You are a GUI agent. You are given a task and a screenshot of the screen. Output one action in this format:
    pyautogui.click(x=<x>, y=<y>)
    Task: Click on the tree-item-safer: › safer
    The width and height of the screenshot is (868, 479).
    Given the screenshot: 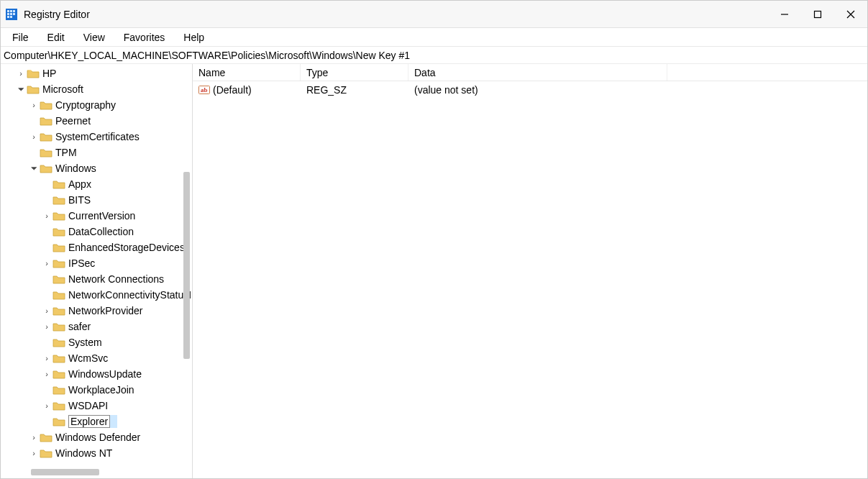 What is the action you would take?
    pyautogui.click(x=96, y=327)
    